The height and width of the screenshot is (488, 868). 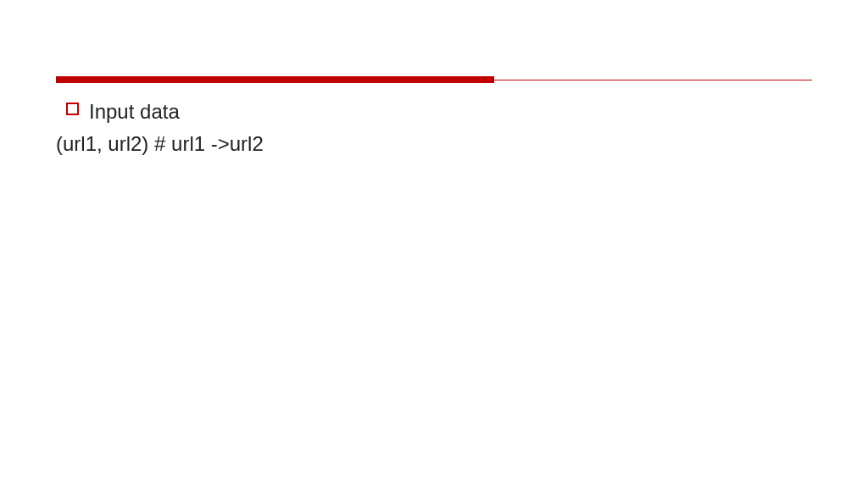 I want to click on rule-thick-segment, so click(x=275, y=80).